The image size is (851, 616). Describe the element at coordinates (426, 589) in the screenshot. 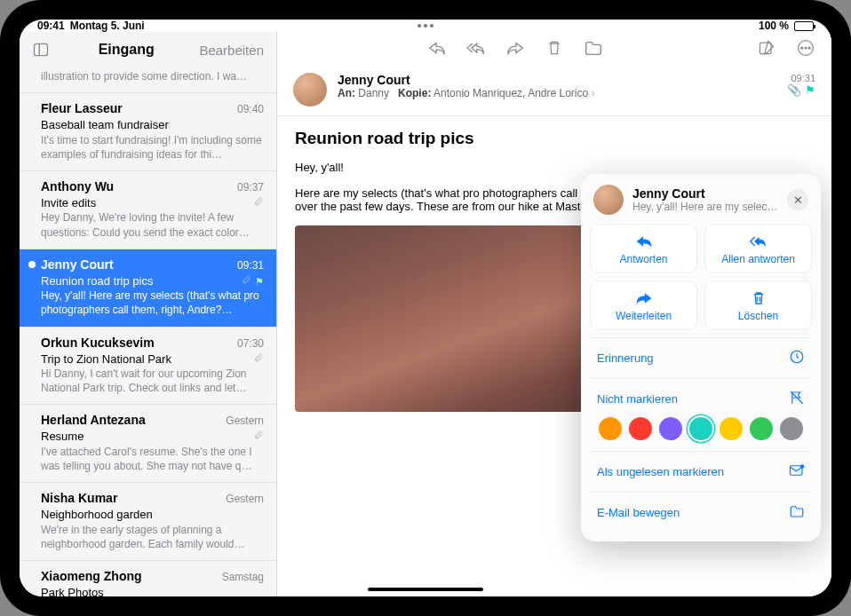

I see `home-indicator` at that location.